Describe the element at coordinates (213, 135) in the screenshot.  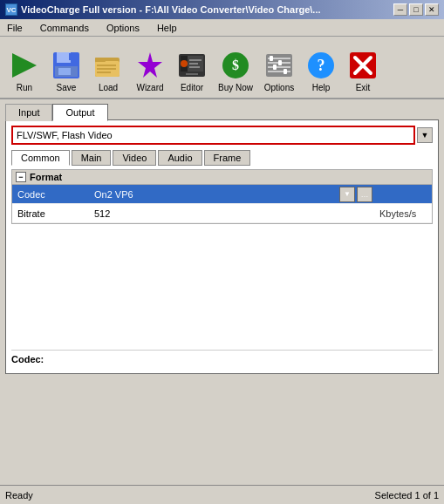
I see `format-select: FLV/SWF, Flash Video` at that location.